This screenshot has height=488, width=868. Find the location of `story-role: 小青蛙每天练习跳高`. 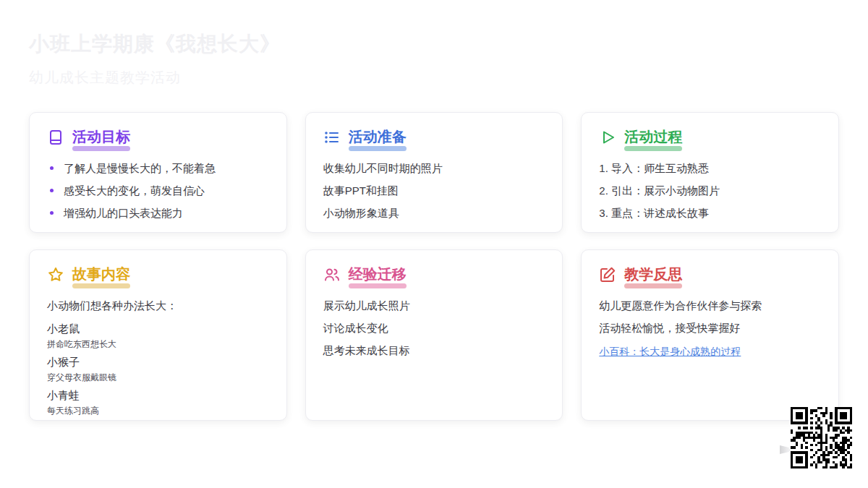

story-role: 小青蛙每天练习跳高 is located at coordinates (159, 402).